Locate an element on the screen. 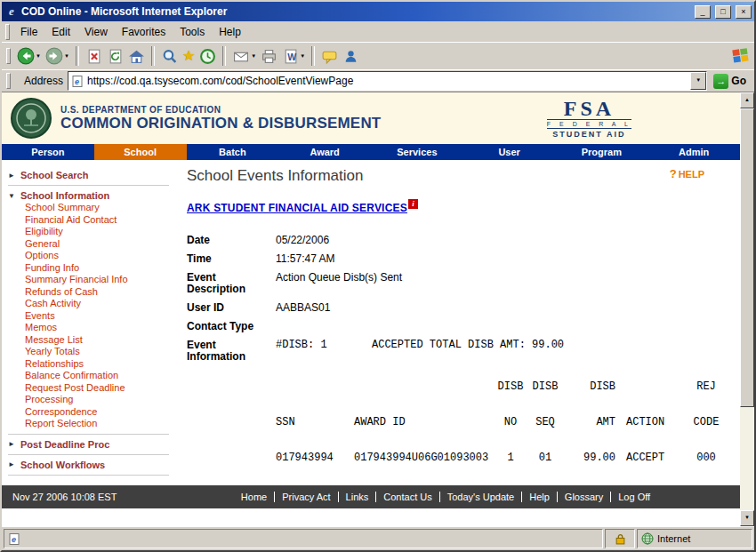  window-title: COD Online - Microsoft Internet Explorer is located at coordinates (356, 12).